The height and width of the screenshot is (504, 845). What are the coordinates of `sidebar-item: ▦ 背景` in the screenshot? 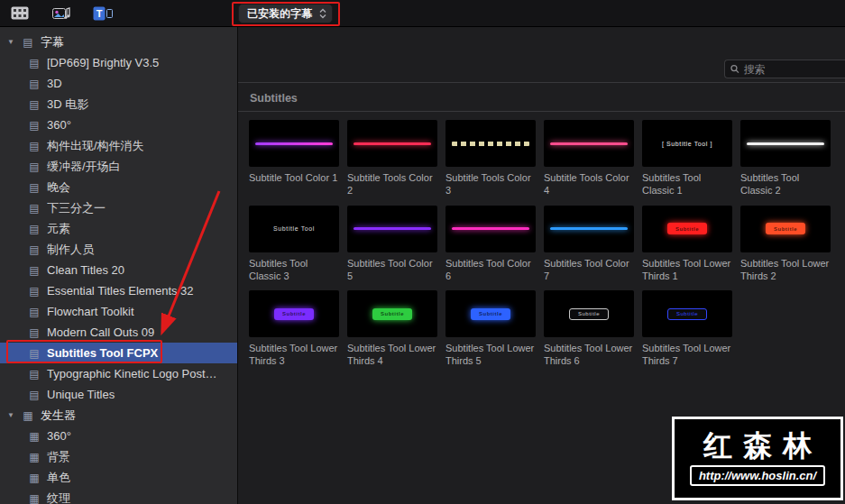 It's located at (119, 456).